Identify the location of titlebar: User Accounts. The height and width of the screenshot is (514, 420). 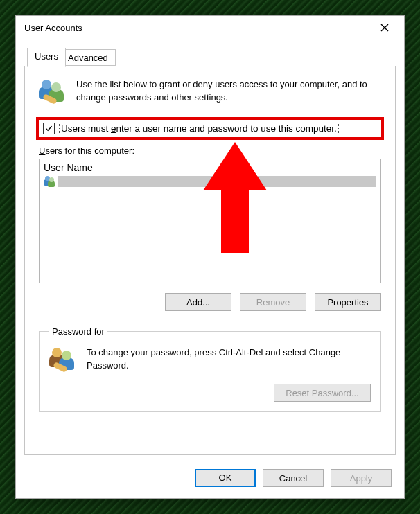
(210, 28).